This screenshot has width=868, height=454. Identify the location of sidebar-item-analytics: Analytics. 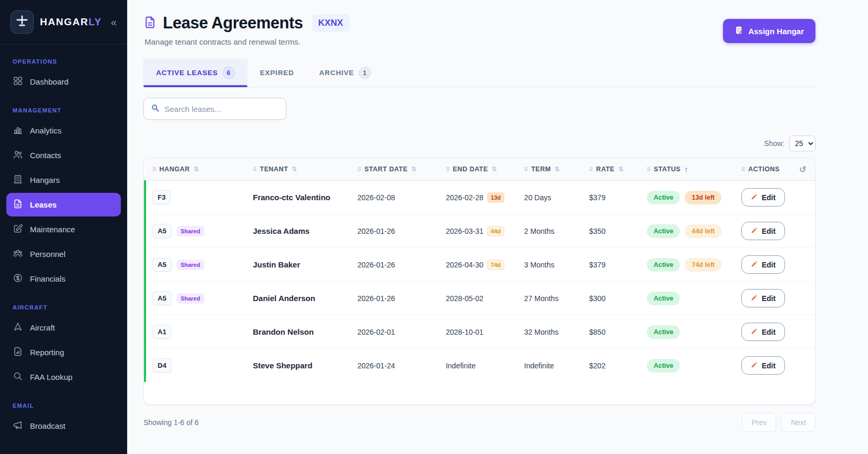
(64, 130).